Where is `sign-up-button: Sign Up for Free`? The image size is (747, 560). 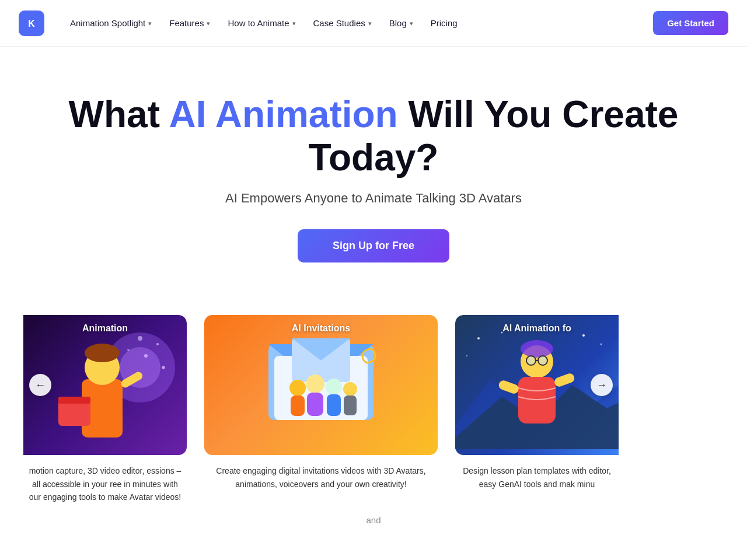
sign-up-button: Sign Up for Free is located at coordinates (374, 246).